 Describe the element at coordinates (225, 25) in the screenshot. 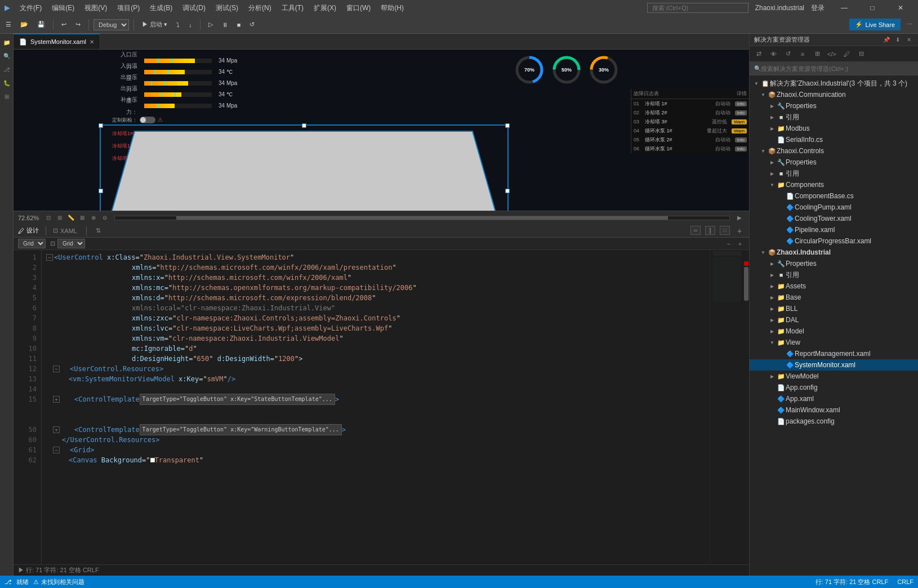

I see `pause-button: ⏸` at that location.